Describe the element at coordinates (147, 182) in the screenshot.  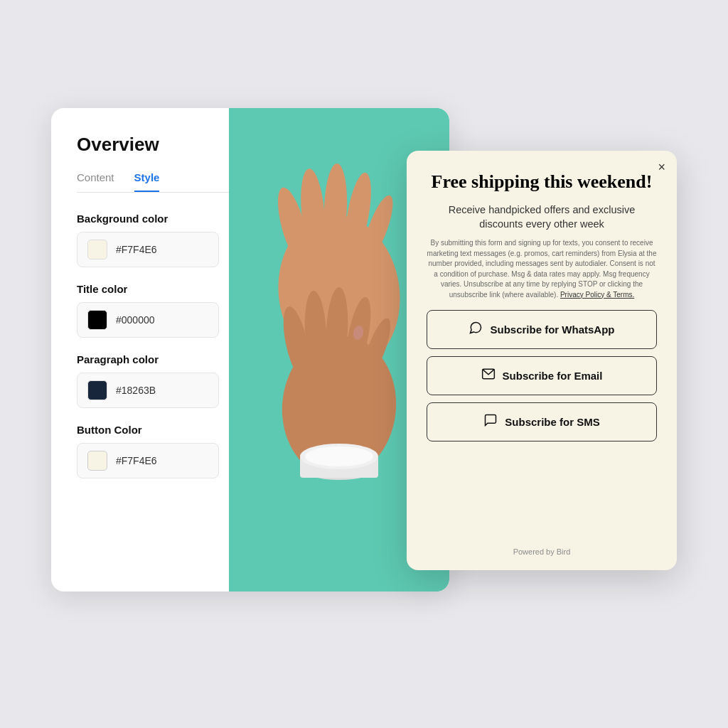
I see `tab-style: Style` at that location.